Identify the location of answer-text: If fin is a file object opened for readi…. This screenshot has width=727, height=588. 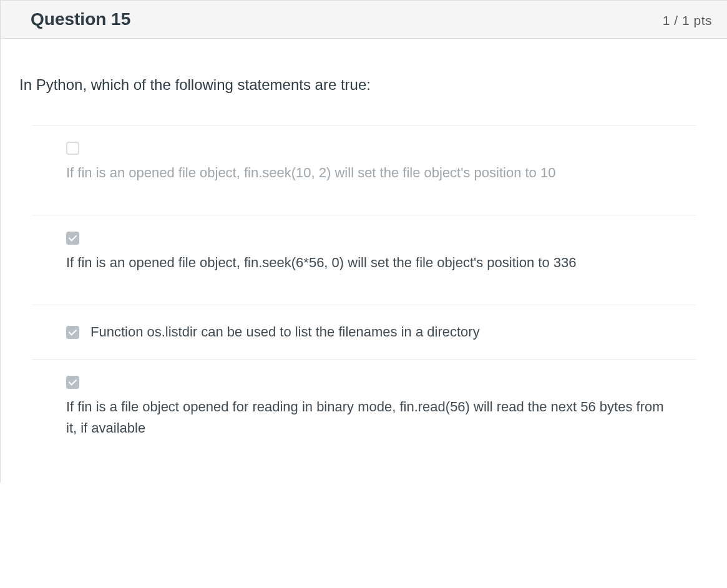
(372, 418).